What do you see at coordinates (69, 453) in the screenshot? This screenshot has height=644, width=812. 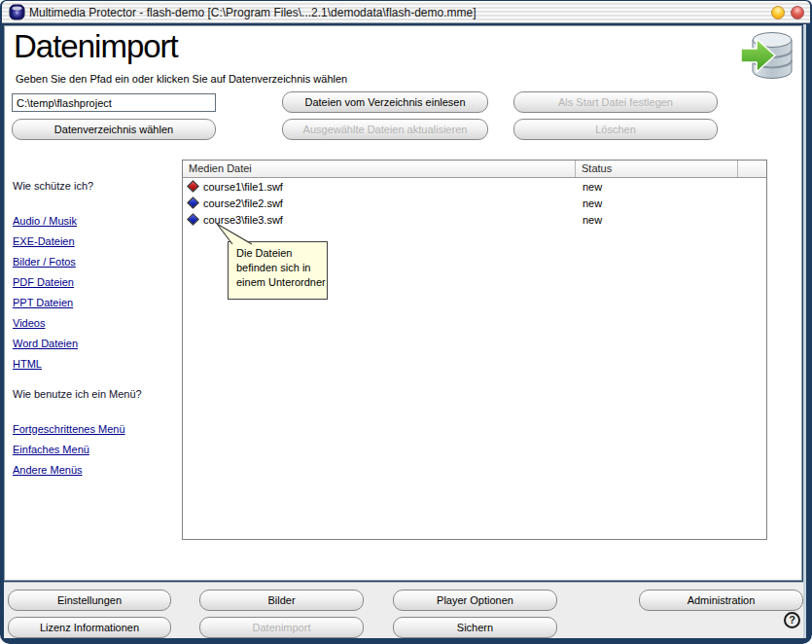 I see `sidebar-menu-links: Fortgeschrittenes MenüEinfaches MenüAnde…` at bounding box center [69, 453].